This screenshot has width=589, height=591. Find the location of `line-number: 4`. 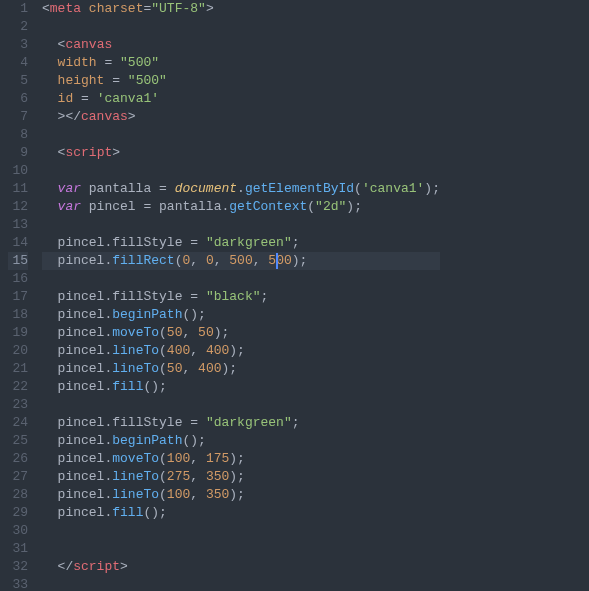

line-number: 4 is located at coordinates (18, 63).